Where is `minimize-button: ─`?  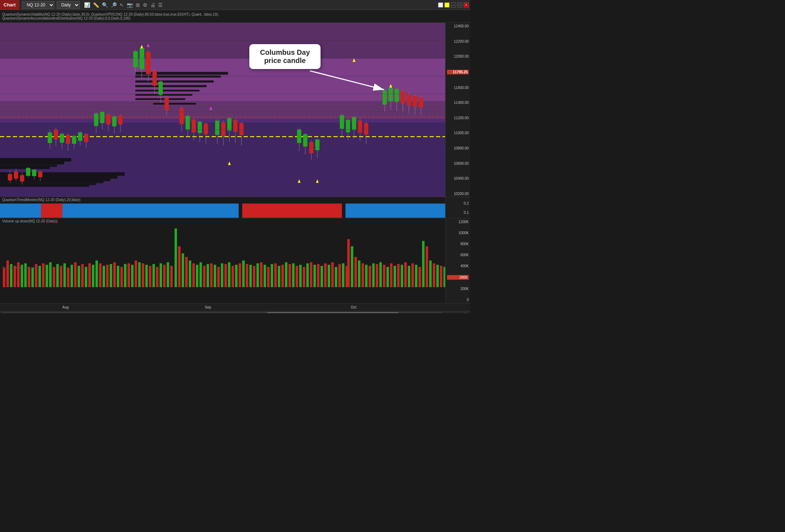 minimize-button: ─ is located at coordinates (453, 5).